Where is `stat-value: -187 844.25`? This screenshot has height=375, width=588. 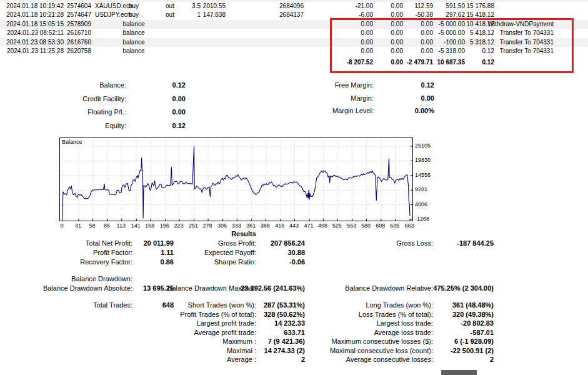
stat-value: -187 844.25 is located at coordinates (475, 243).